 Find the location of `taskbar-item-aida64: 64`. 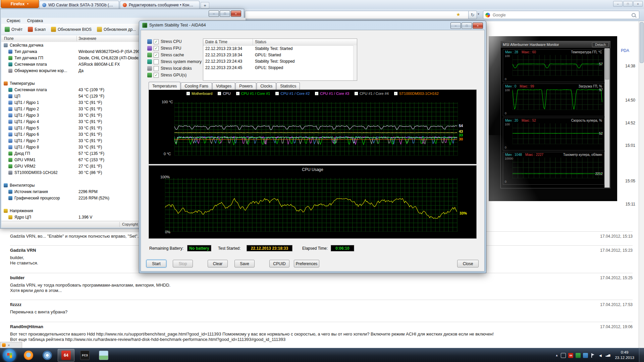

taskbar-item-aida64: 64 is located at coordinates (66, 355).